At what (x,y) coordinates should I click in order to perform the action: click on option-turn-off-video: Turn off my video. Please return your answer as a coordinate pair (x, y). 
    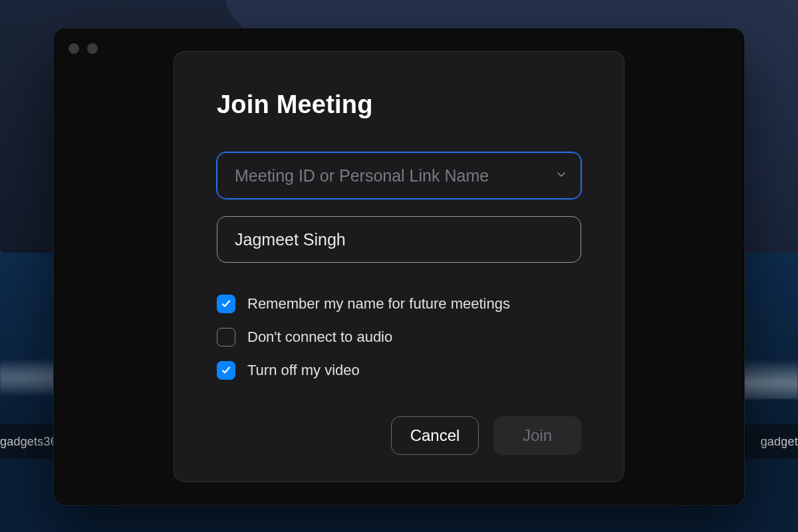
    Looking at the image, I should click on (399, 370).